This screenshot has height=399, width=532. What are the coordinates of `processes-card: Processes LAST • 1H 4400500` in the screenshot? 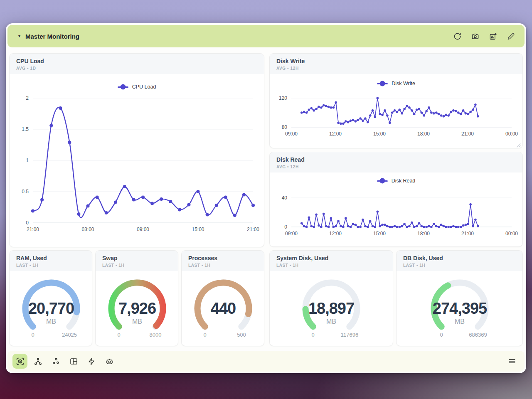 It's located at (223, 298).